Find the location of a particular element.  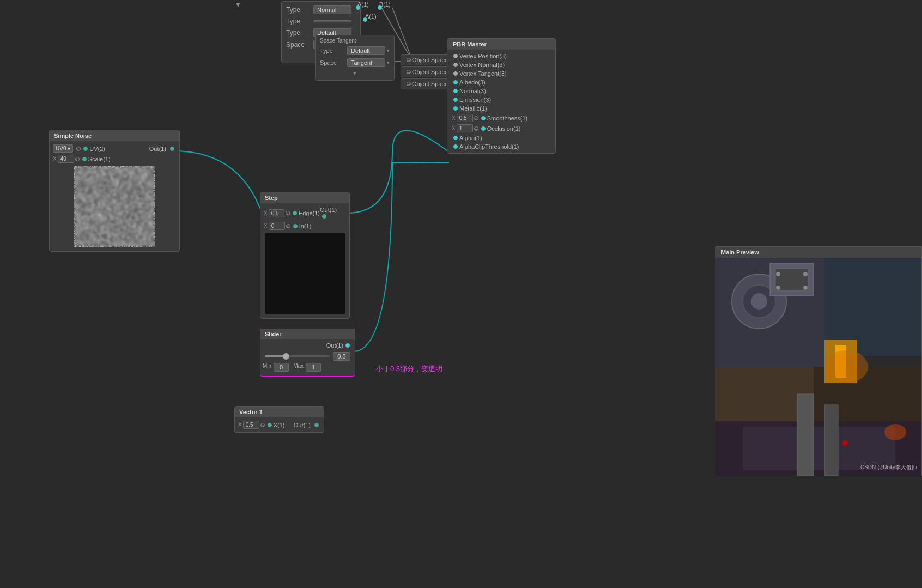

step-preview is located at coordinates (305, 274).